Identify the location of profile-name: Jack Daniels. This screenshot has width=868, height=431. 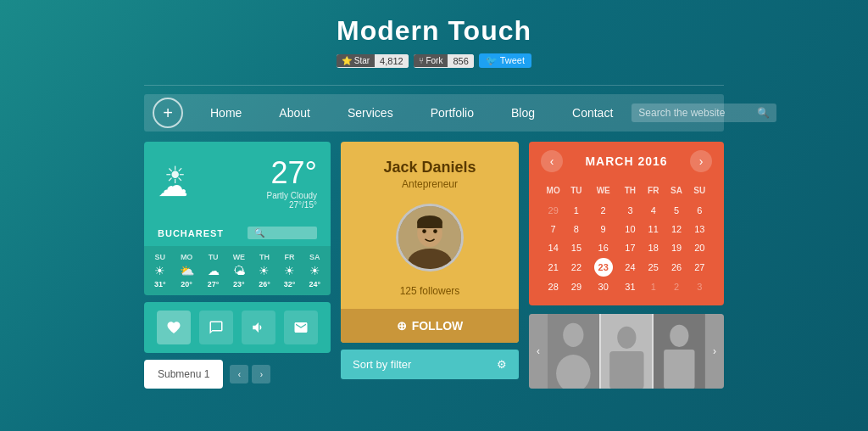
(429, 168).